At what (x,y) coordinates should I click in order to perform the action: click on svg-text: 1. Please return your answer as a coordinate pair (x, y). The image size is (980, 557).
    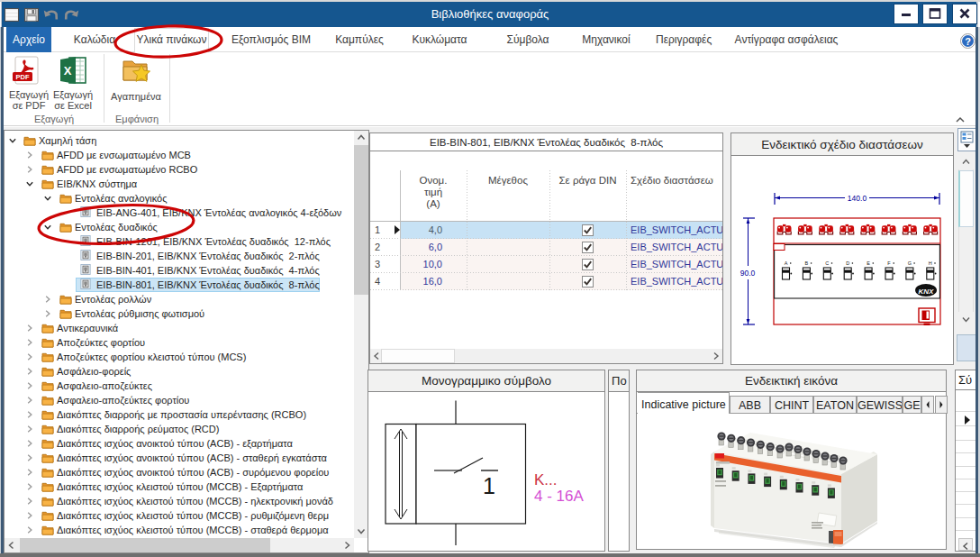
    Looking at the image, I should click on (489, 486).